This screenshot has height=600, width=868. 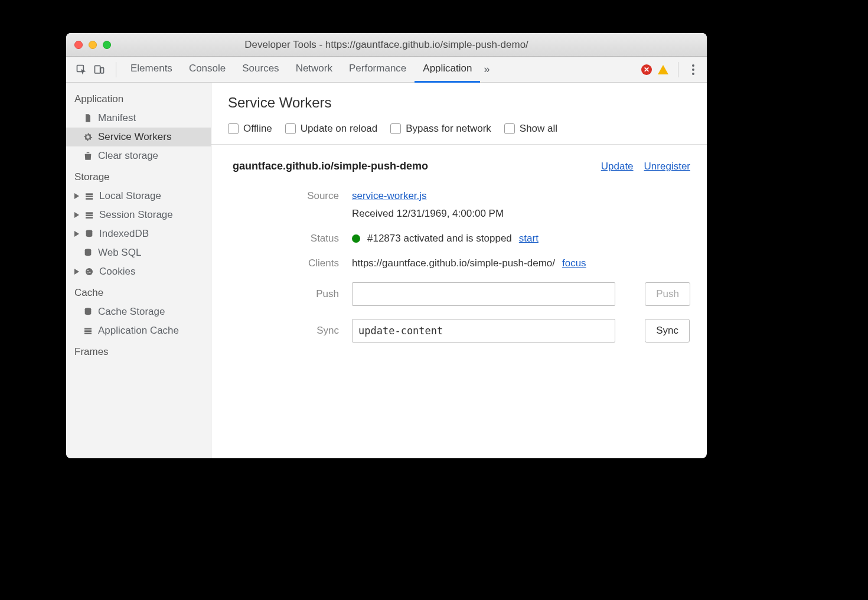 I want to click on sidebar-item-label: Clear storage, so click(x=128, y=156).